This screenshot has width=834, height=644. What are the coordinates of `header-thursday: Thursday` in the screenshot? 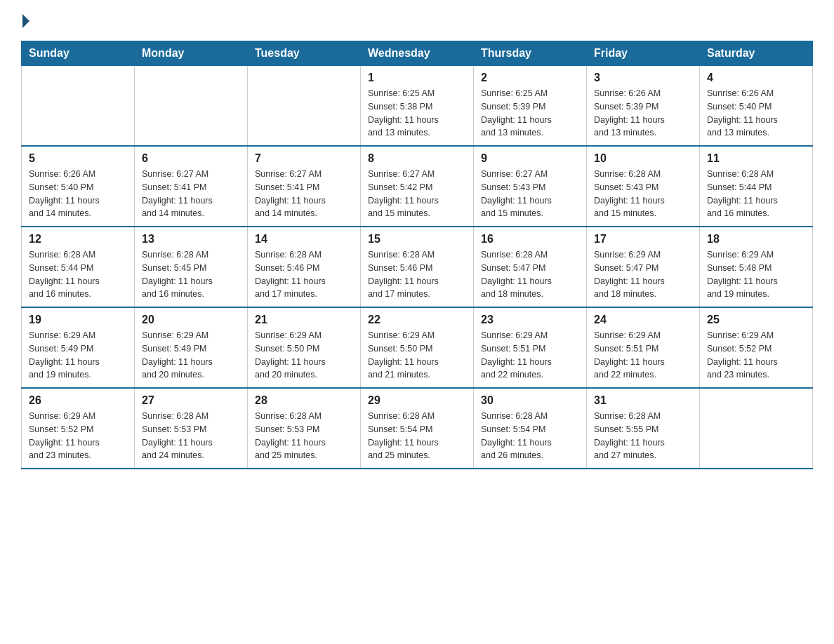 It's located at (531, 53).